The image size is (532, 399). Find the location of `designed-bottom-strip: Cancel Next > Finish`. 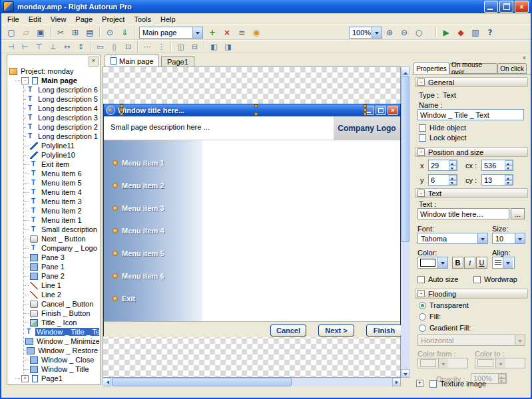

designed-bottom-strip: Cancel Next > Finish is located at coordinates (252, 329).